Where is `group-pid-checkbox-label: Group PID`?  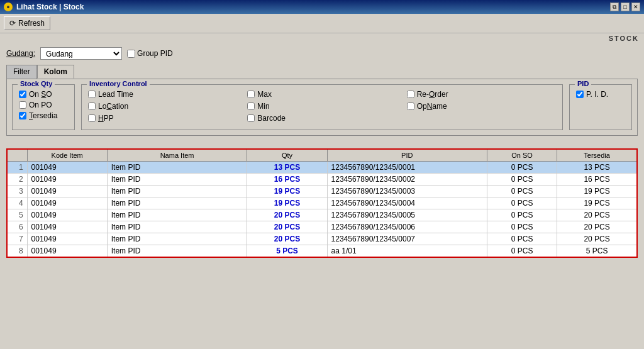
group-pid-checkbox-label: Group PID is located at coordinates (150, 53).